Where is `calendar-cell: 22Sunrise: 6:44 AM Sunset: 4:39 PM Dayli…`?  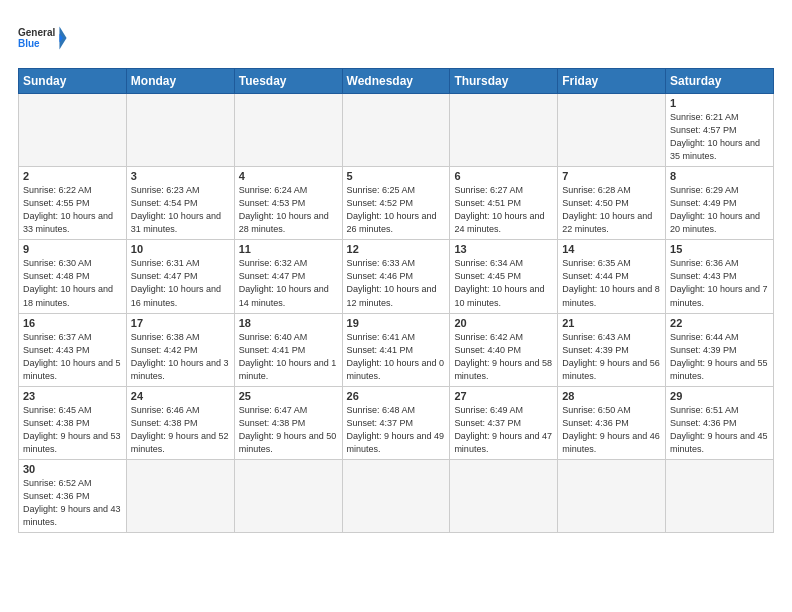 calendar-cell: 22Sunrise: 6:44 AM Sunset: 4:39 PM Dayli… is located at coordinates (720, 350).